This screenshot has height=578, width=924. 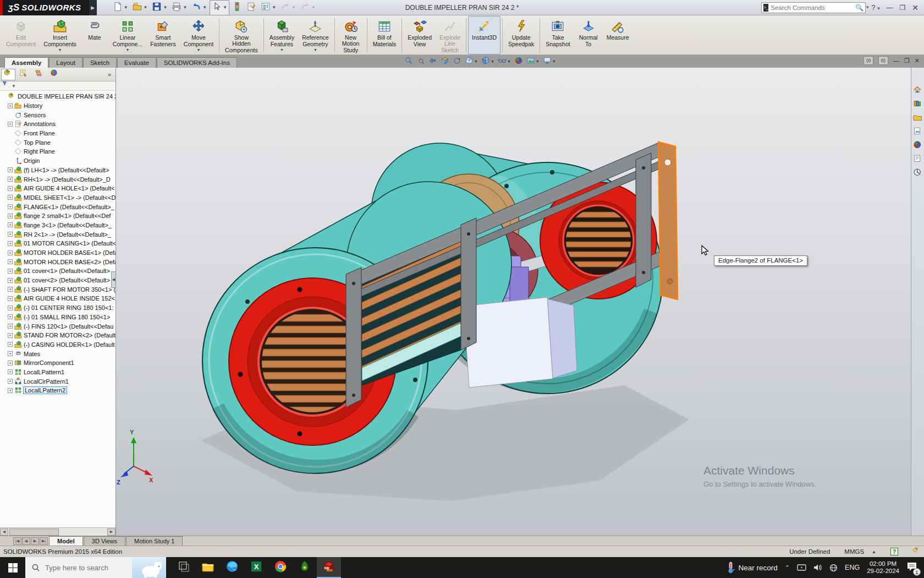 I want to click on filter-caret-icon: ▼, so click(x=14, y=86).